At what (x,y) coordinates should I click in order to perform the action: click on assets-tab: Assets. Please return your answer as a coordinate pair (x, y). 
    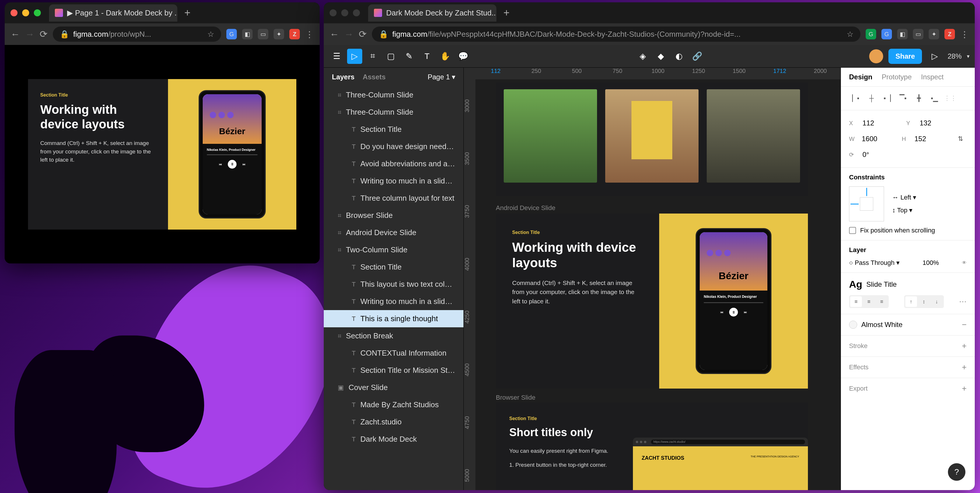
    Looking at the image, I should click on (374, 77).